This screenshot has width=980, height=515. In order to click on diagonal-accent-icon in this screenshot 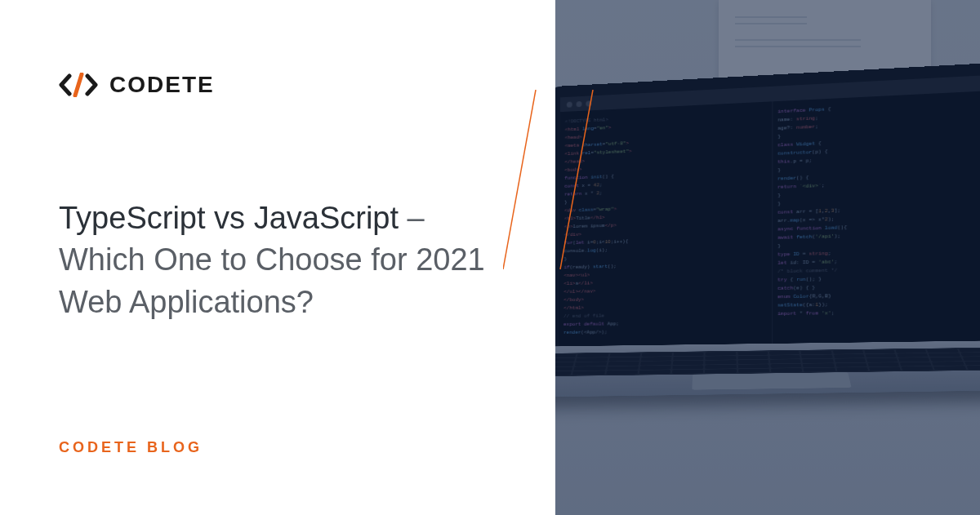, I will do `click(552, 180)`.